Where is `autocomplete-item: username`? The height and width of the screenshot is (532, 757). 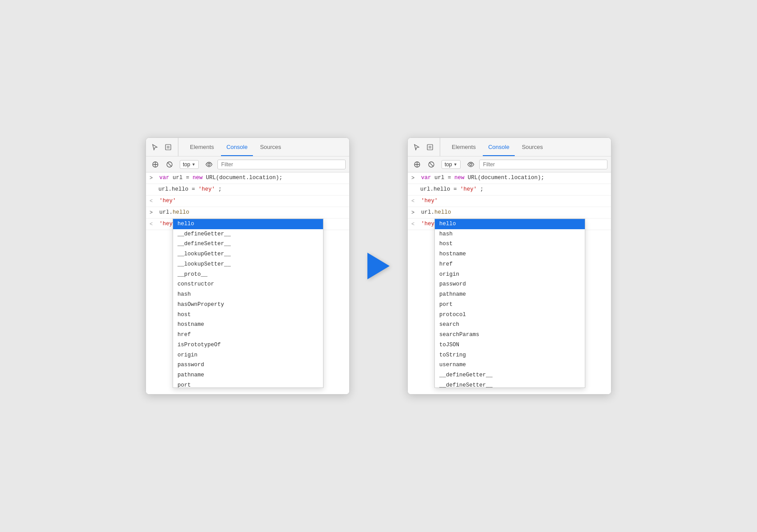
autocomplete-item: username is located at coordinates (510, 365).